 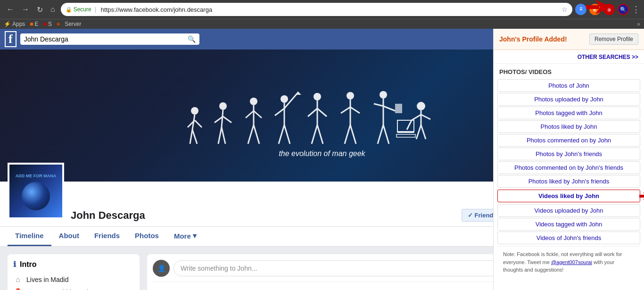 What do you see at coordinates (25, 9) in the screenshot?
I see `forward-button: →` at bounding box center [25, 9].